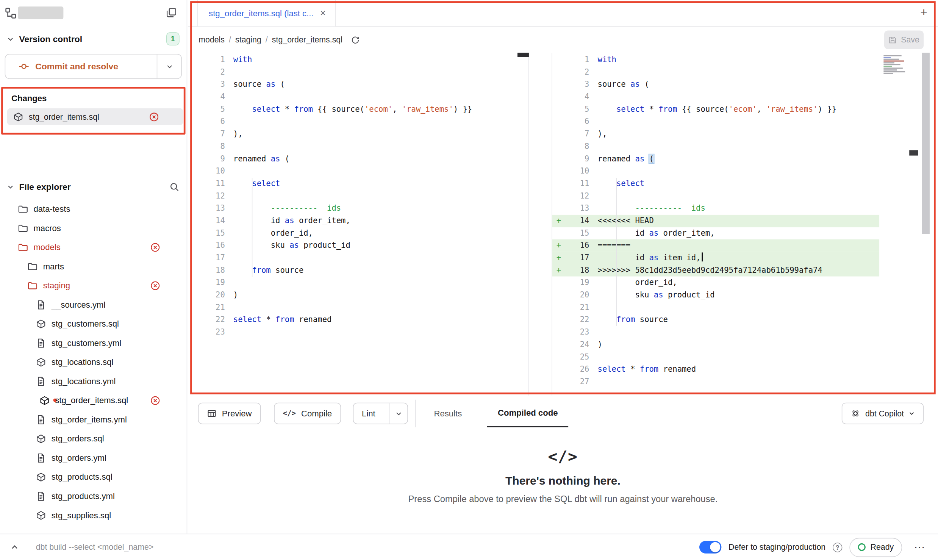 This screenshot has width=938, height=560. What do you see at coordinates (882, 547) in the screenshot?
I see `ready-label: Ready` at bounding box center [882, 547].